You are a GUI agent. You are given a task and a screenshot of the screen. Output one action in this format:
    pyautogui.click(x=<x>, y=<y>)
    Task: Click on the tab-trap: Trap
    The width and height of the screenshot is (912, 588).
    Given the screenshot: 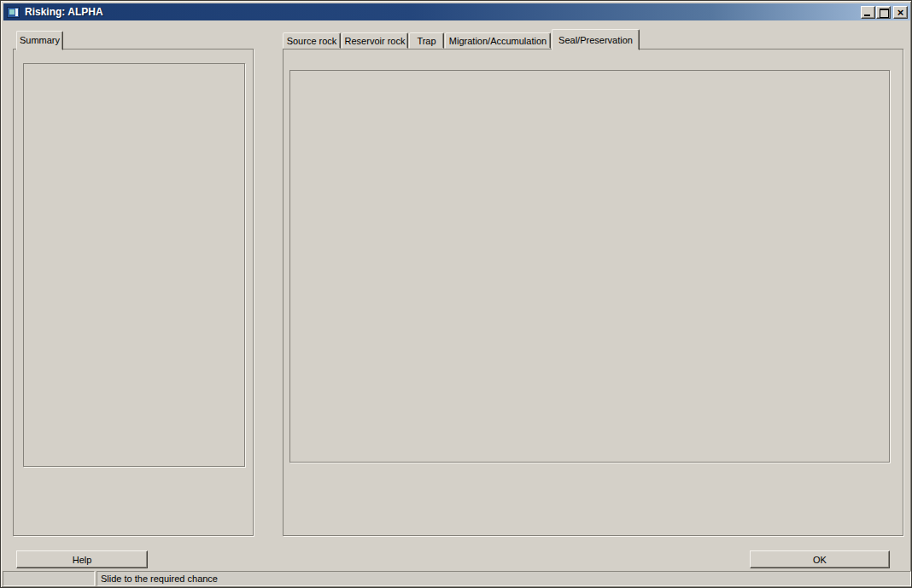 What is the action you would take?
    pyautogui.click(x=427, y=41)
    